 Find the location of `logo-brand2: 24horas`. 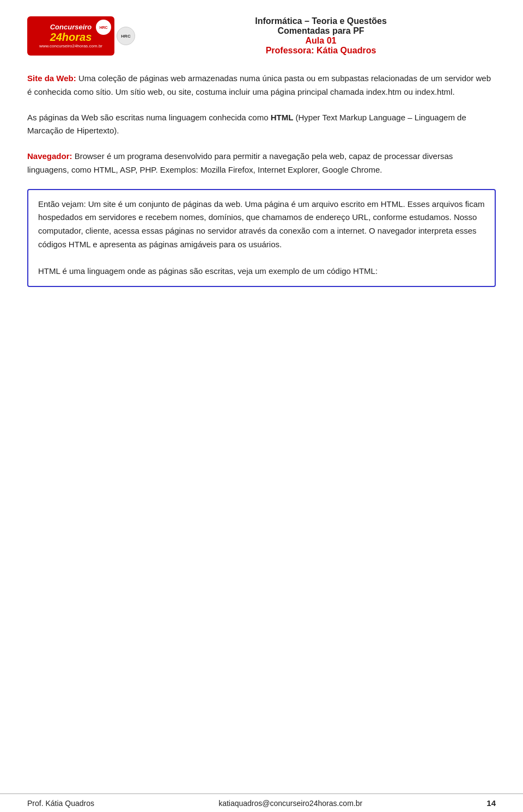

logo-brand2: 24horas is located at coordinates (71, 37).